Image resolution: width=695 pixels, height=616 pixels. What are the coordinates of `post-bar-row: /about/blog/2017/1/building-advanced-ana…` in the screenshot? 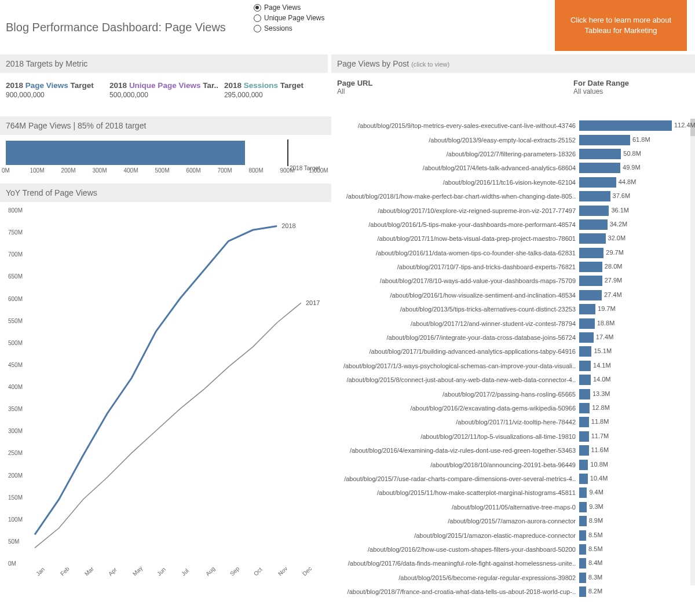 It's located at (513, 351).